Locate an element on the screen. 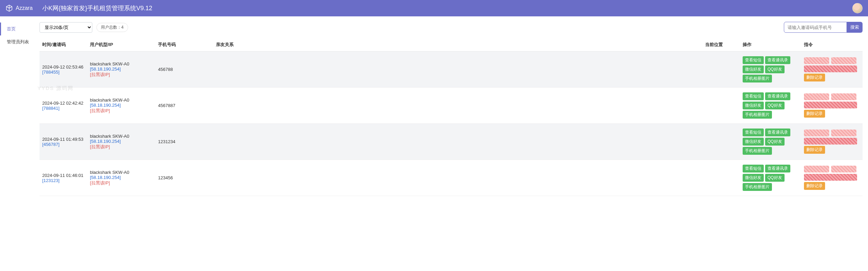 The width and height of the screenshot is (868, 271). invite-code-link: [123123] is located at coordinates (63, 181).